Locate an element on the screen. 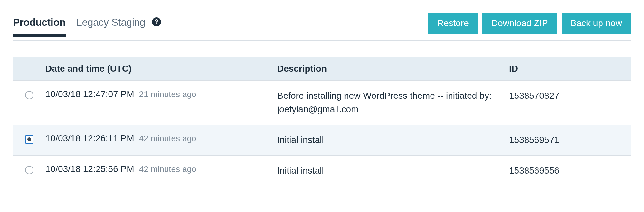 This screenshot has height=212, width=644. col-header-id: ID is located at coordinates (570, 69).